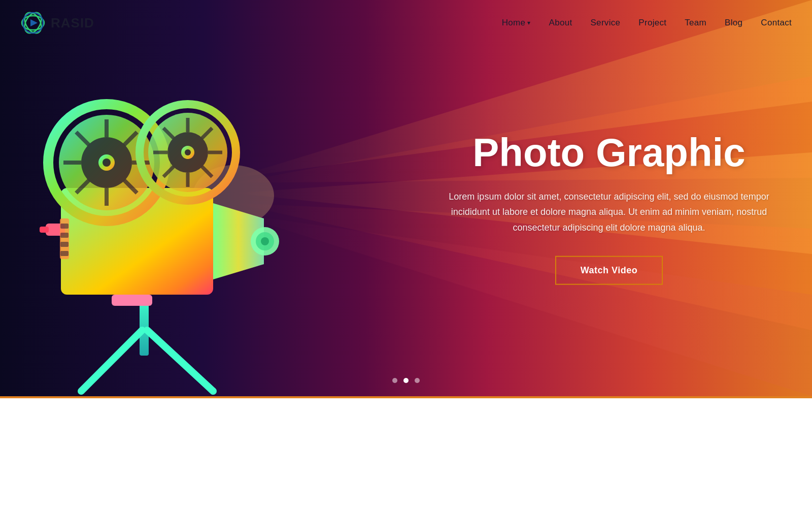  I want to click on nav-link-project: Project, so click(653, 22).